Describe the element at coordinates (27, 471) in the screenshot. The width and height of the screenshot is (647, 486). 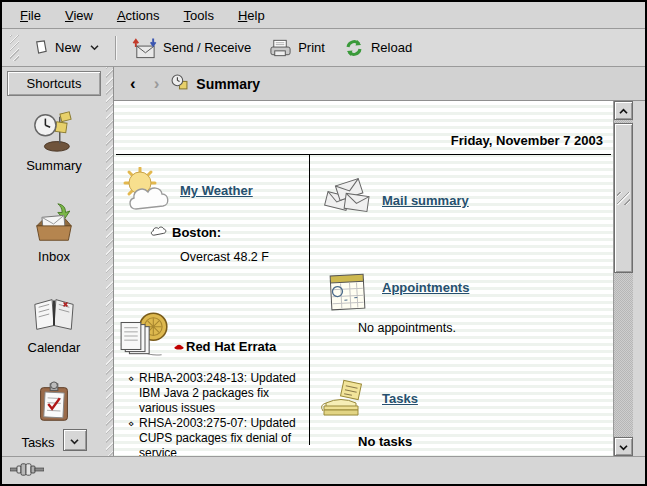
I see `online-status-icon` at that location.